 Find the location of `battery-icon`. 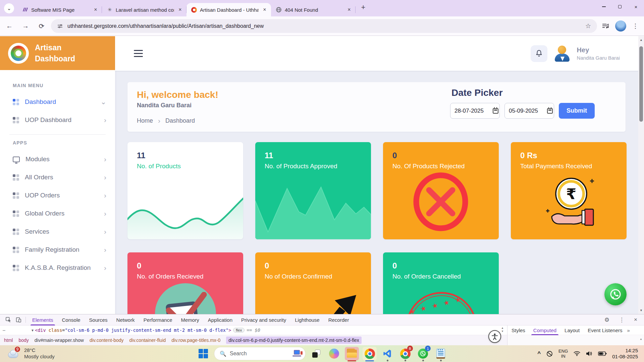

battery-icon is located at coordinates (602, 354).